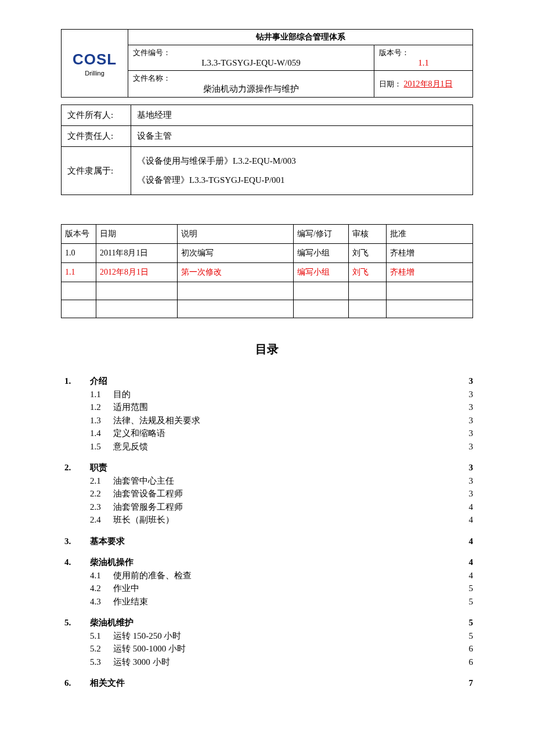  I want to click on toc-section: 3.基本要求4, so click(267, 541).